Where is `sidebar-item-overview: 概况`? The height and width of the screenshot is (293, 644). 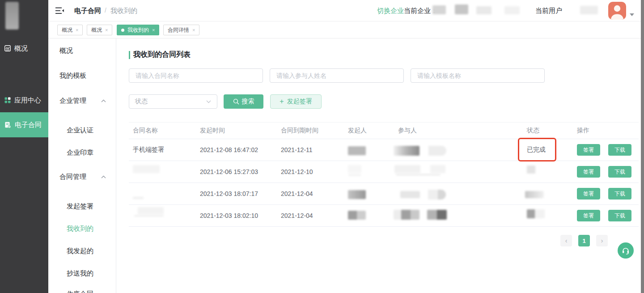 sidebar-item-overview: 概况 is located at coordinates (24, 48).